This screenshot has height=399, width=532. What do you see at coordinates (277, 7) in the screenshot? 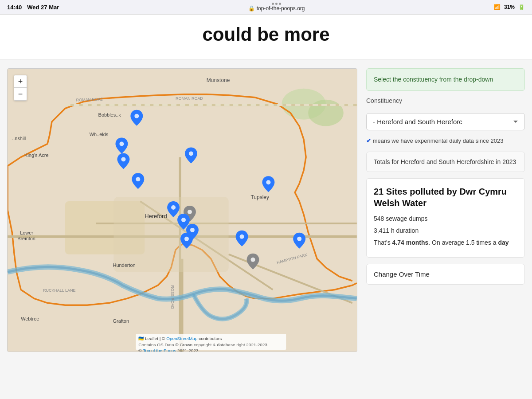
I see `browser-bar: 🔒 top-of-the-poops.org` at bounding box center [277, 7].